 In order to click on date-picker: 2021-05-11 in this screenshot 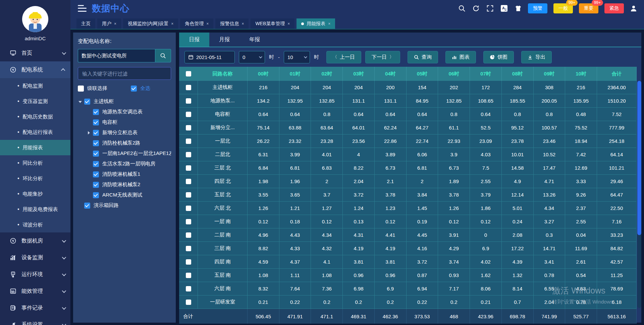, I will do `click(210, 57)`.